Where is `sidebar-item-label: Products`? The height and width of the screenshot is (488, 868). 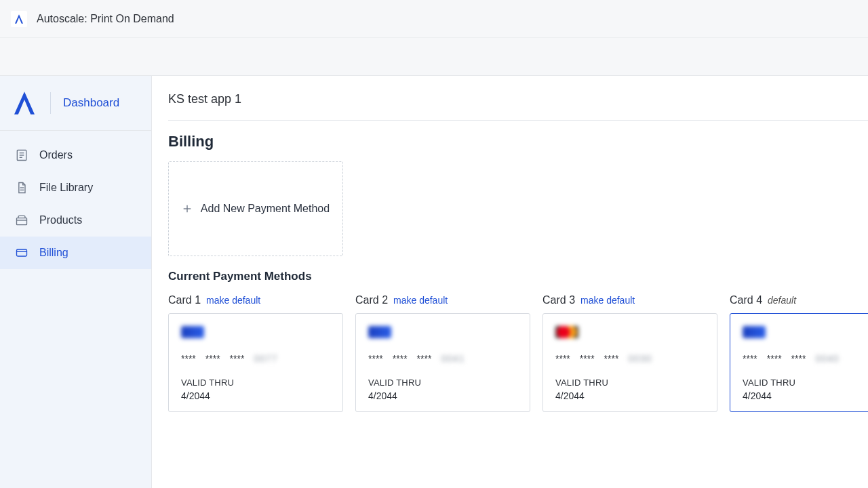 sidebar-item-label: Products is located at coordinates (61, 220).